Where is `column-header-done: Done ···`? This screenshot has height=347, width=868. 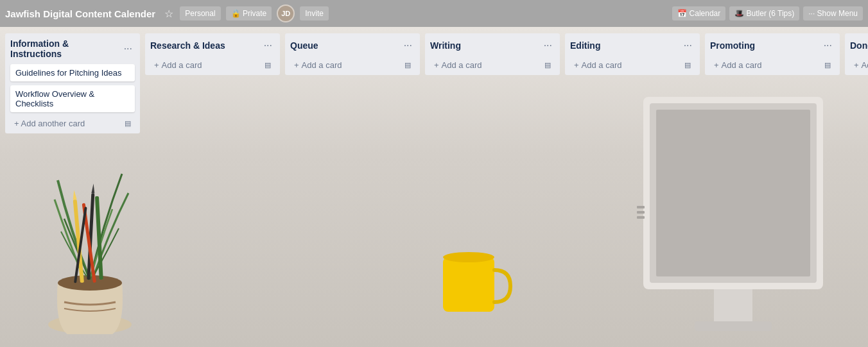
column-header-done: Done ··· is located at coordinates (859, 46).